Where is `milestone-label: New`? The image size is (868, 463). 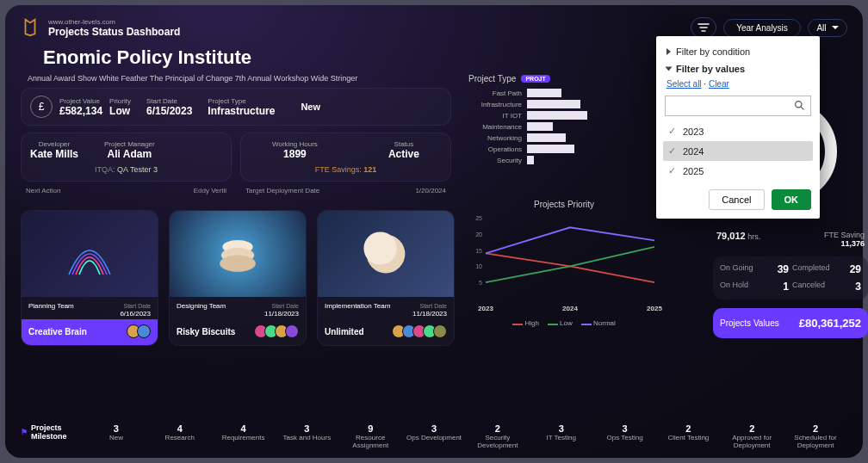
milestone-label: New is located at coordinates (116, 437).